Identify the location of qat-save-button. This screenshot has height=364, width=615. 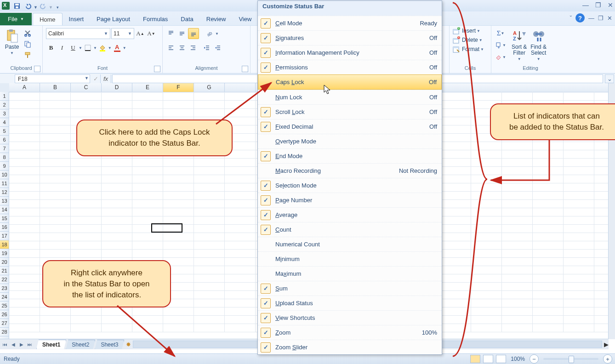
(17, 6).